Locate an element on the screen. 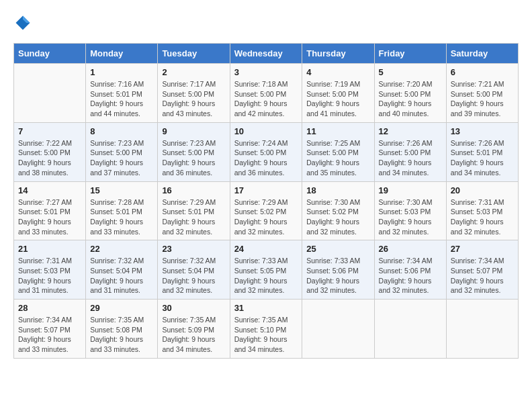 The width and height of the screenshot is (532, 411). day-detail: Sunrise: 7:17 AMSunset: 5:00 PMDaylight:… is located at coordinates (193, 99).